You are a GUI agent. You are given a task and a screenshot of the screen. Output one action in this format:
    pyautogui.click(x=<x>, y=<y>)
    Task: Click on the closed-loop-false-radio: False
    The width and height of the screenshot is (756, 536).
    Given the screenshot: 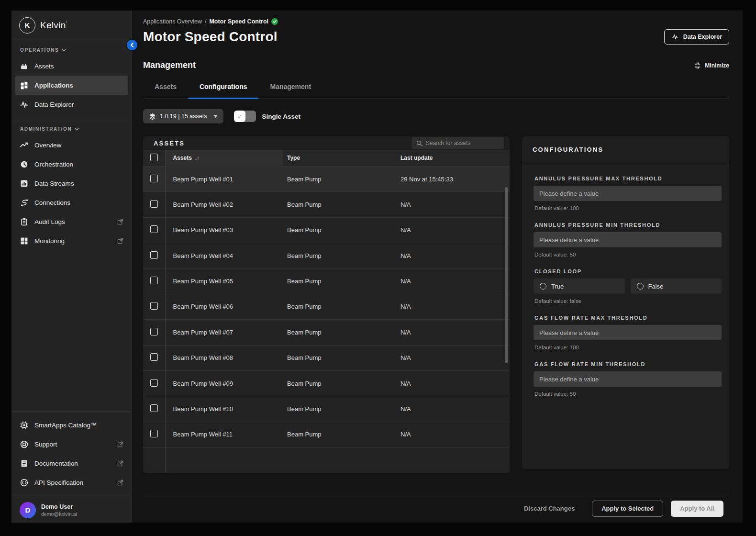 What is the action you would take?
    pyautogui.click(x=677, y=286)
    